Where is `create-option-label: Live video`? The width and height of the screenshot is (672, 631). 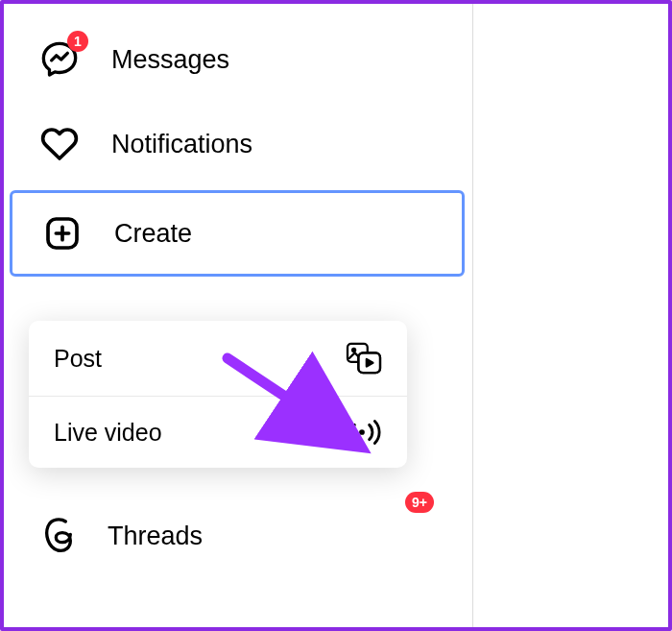 create-option-label: Live video is located at coordinates (108, 432).